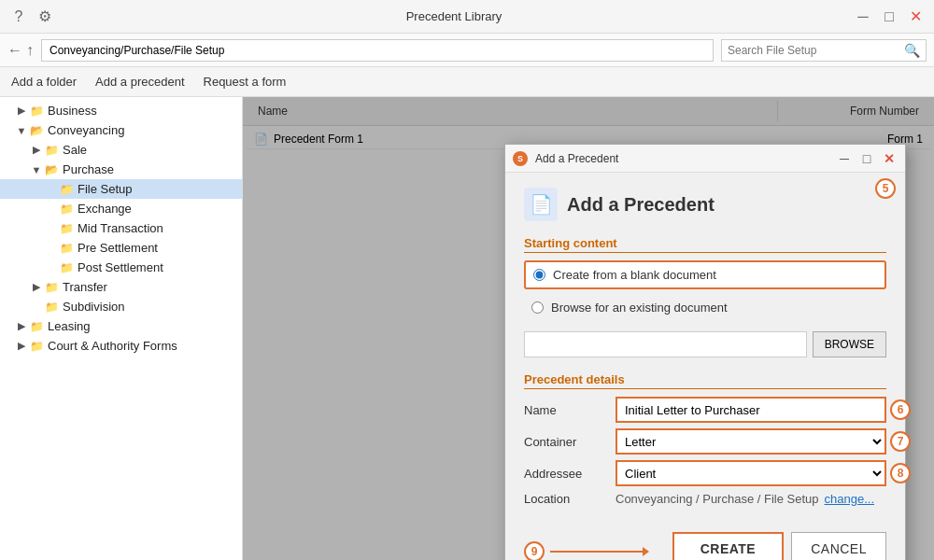 The height and width of the screenshot is (560, 934). What do you see at coordinates (467, 50) in the screenshot?
I see `address-bar: ← ↑ 🔍` at bounding box center [467, 50].